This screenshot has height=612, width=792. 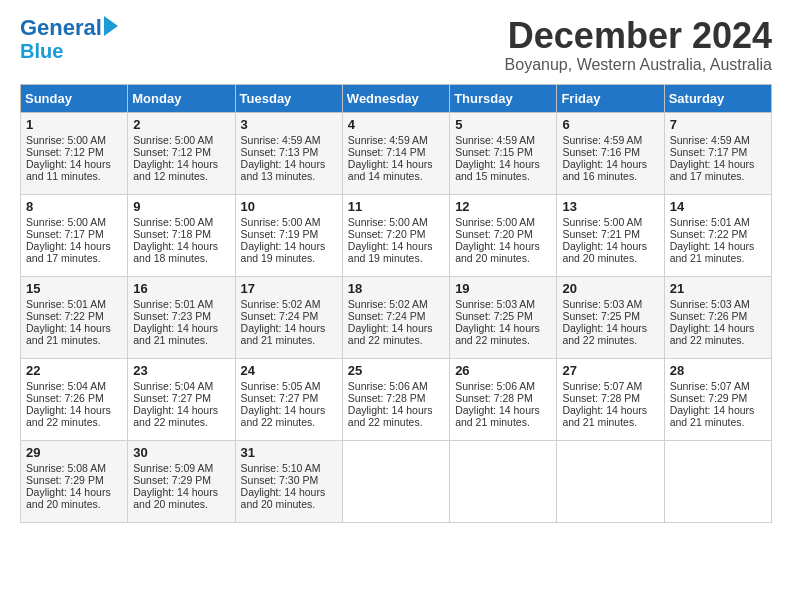 What do you see at coordinates (610, 234) in the screenshot?
I see `cell-line: Sunset: 7:21 PM` at bounding box center [610, 234].